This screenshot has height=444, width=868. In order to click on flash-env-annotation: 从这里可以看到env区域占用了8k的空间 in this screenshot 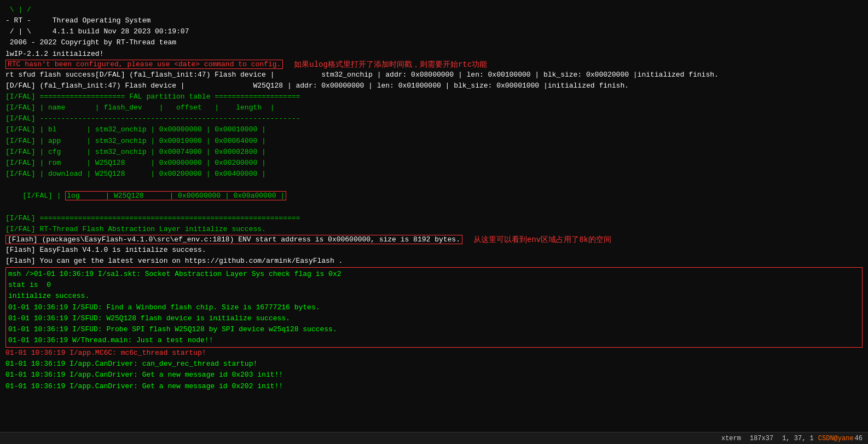, I will do `click(542, 240)`.